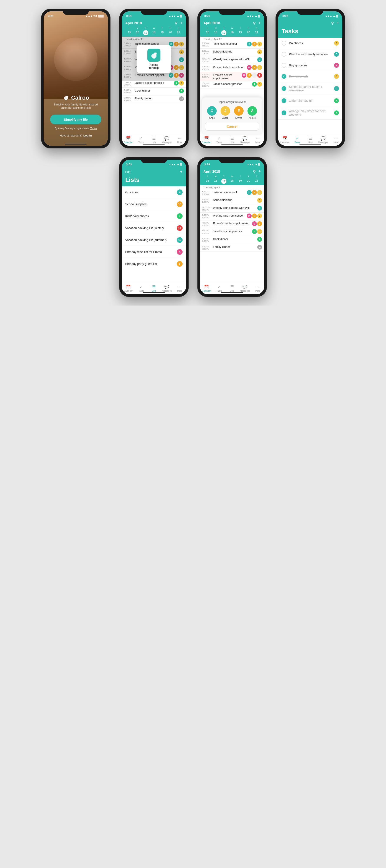  Describe the element at coordinates (232, 116) in the screenshot. I see `assign-popup: Tap to assign this event C Chris J Jacob…` at that location.